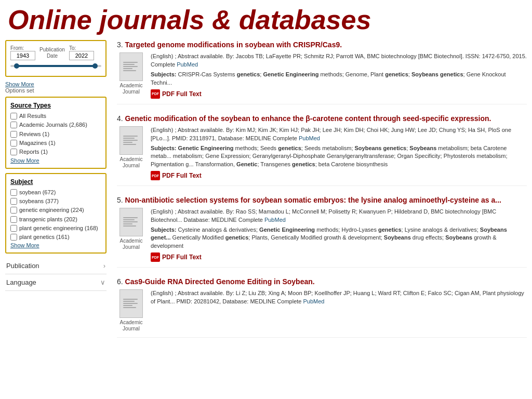  Describe the element at coordinates (339, 94) in the screenshot. I see `pdf-link-3: PDF PDF Full Text` at that location.